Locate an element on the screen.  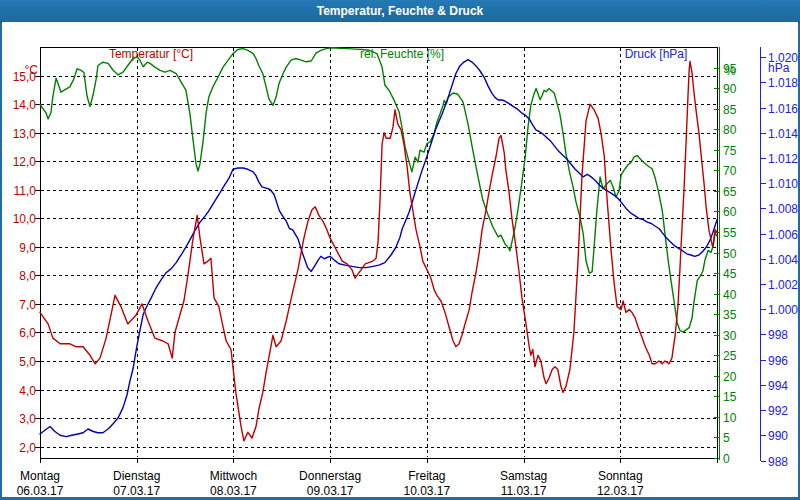
pressure-tick-label: 1.002 is located at coordinates (783, 285).